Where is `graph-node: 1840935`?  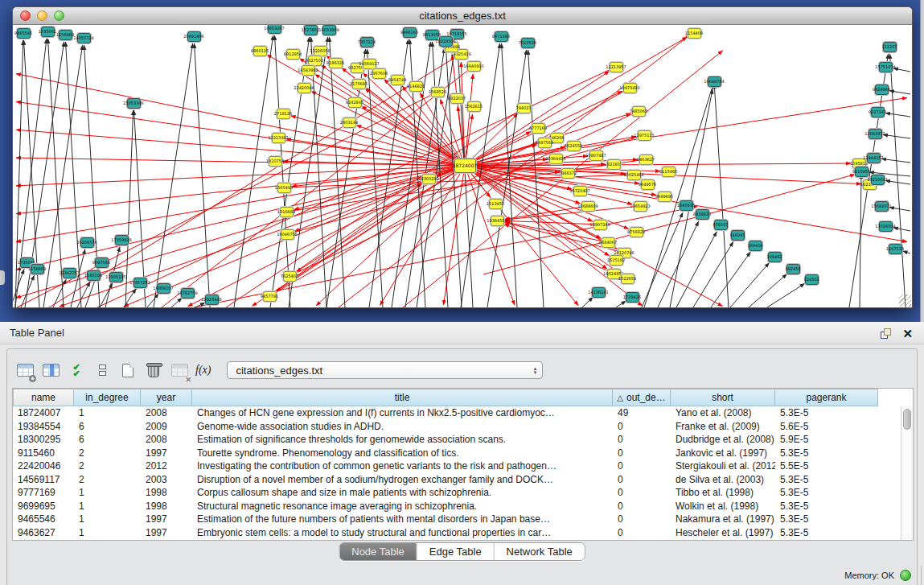
graph-node: 1840935 is located at coordinates (687, 206).